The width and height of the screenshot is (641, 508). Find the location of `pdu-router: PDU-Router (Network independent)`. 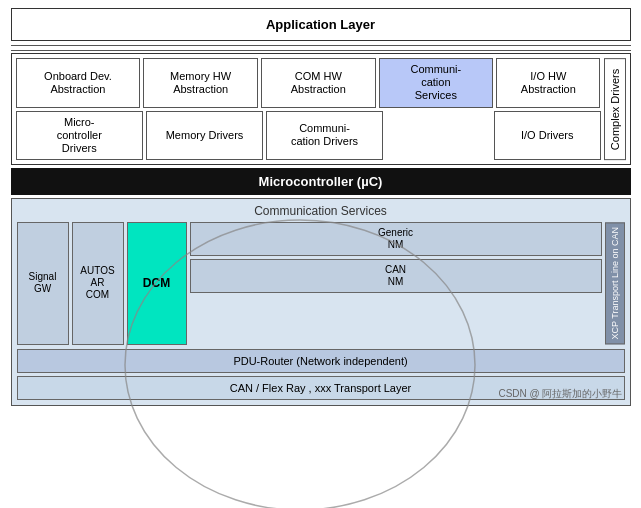

pdu-router: PDU-Router (Network independent) is located at coordinates (321, 361).